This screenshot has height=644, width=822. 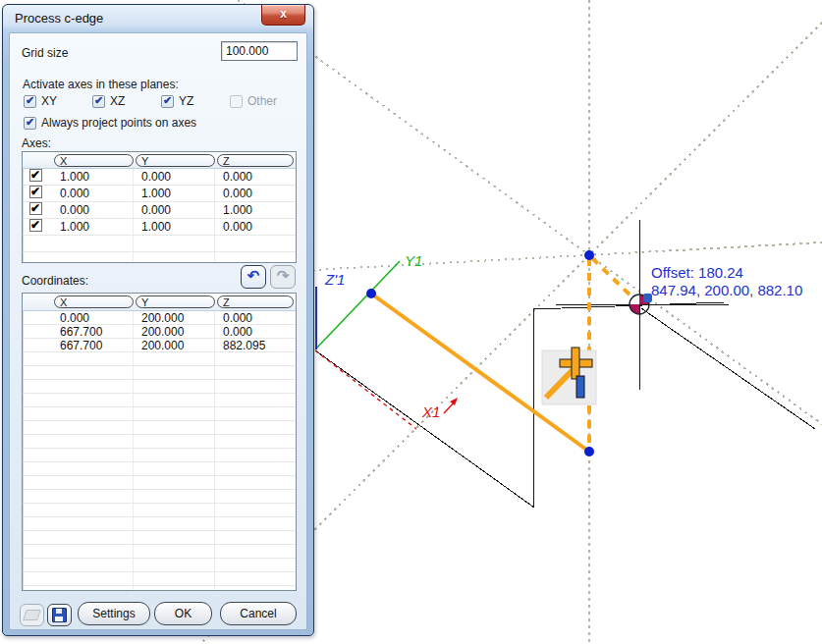 What do you see at coordinates (175, 161) in the screenshot?
I see `axes-col-y: Y` at bounding box center [175, 161].